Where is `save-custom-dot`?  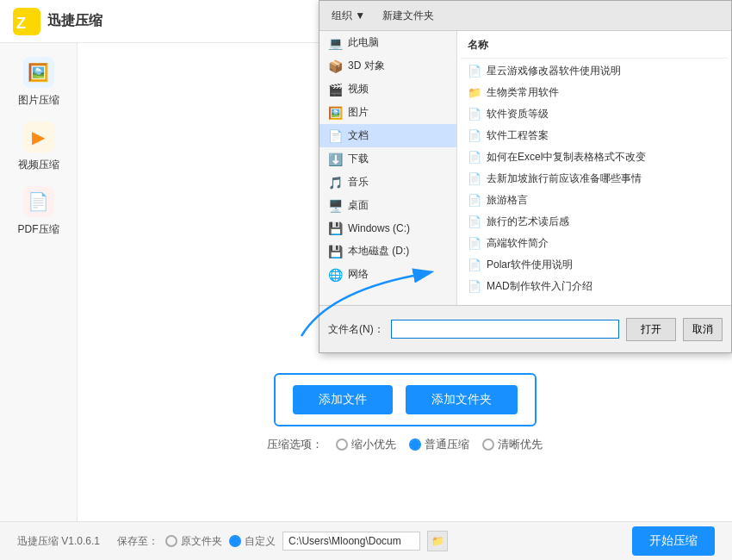
save-custom-dot is located at coordinates (235, 541).